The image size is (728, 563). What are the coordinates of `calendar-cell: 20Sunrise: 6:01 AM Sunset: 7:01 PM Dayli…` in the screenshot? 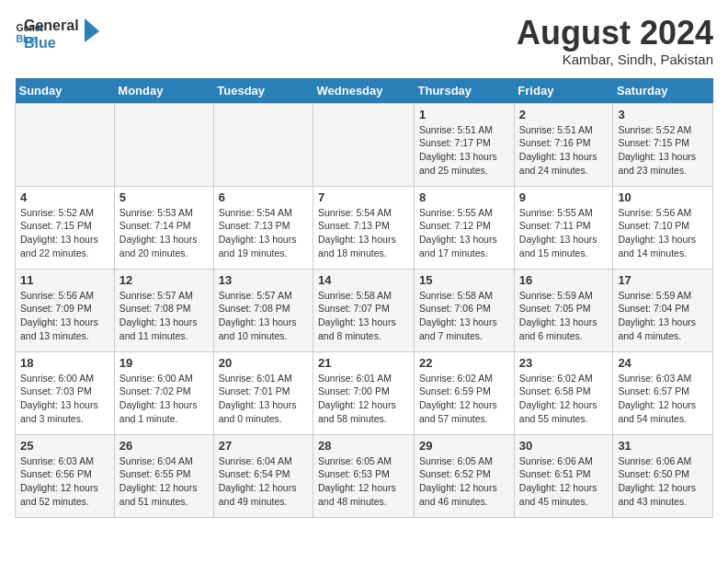 It's located at (263, 393).